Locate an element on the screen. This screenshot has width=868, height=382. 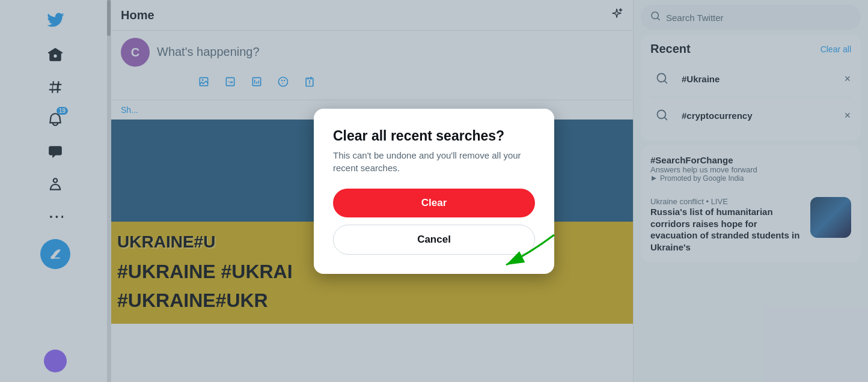
modal-title: Clear all recent searches? is located at coordinates (434, 136).